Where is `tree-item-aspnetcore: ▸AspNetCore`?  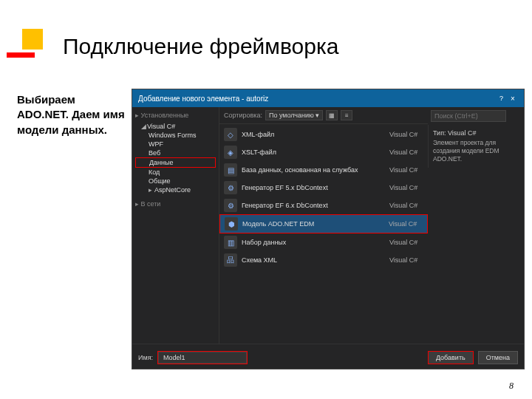 tree-item-aspnetcore: ▸AspNetCore is located at coordinates (176, 190).